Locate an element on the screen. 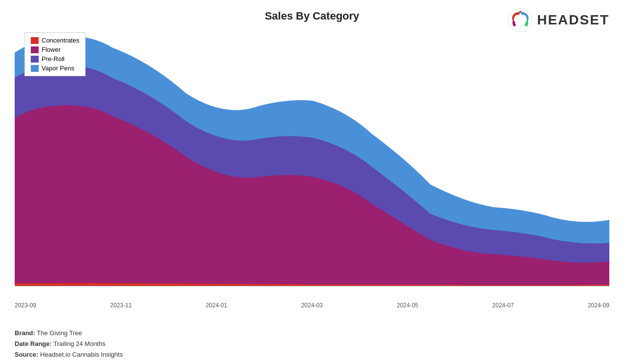 The height and width of the screenshot is (364, 624). preroll-color is located at coordinates (35, 59).